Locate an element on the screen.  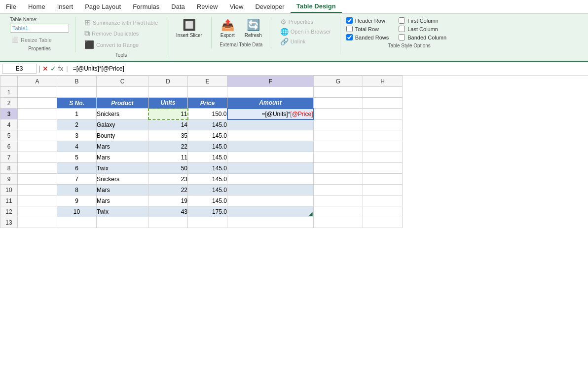
row-number-5: 5 is located at coordinates (9, 136).